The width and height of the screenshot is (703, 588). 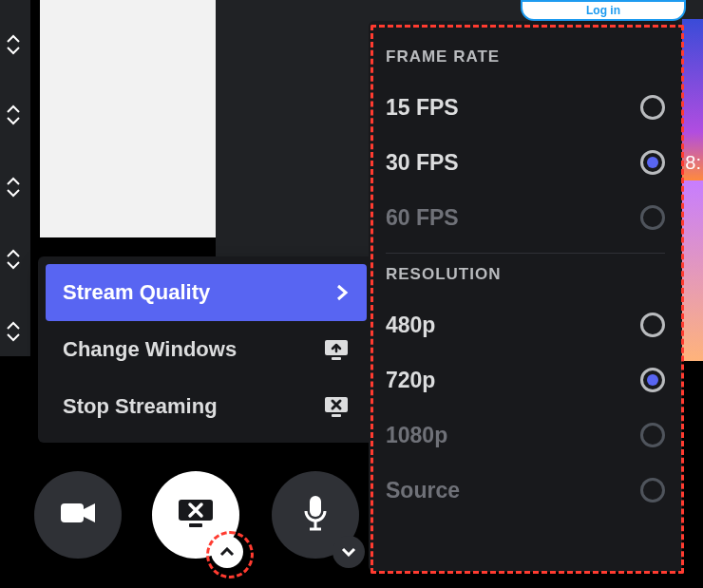 What do you see at coordinates (315, 515) in the screenshot?
I see `mic-icon` at bounding box center [315, 515].